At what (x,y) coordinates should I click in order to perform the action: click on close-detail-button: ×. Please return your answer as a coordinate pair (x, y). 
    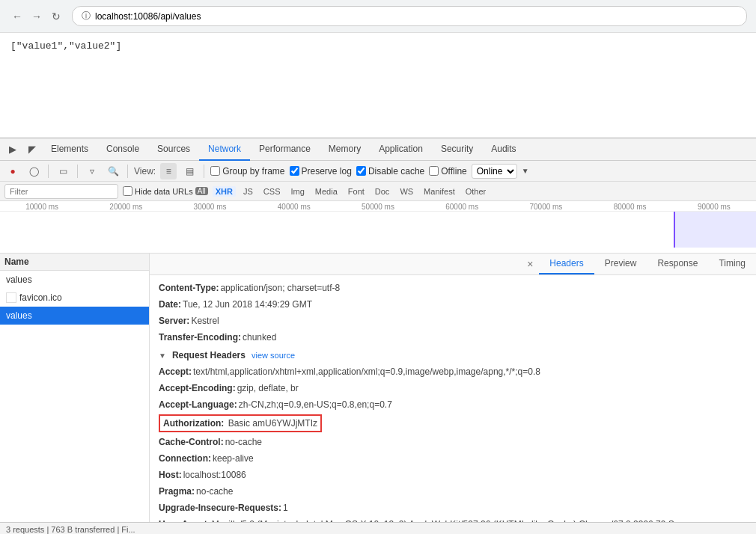
    Looking at the image, I should click on (530, 264).